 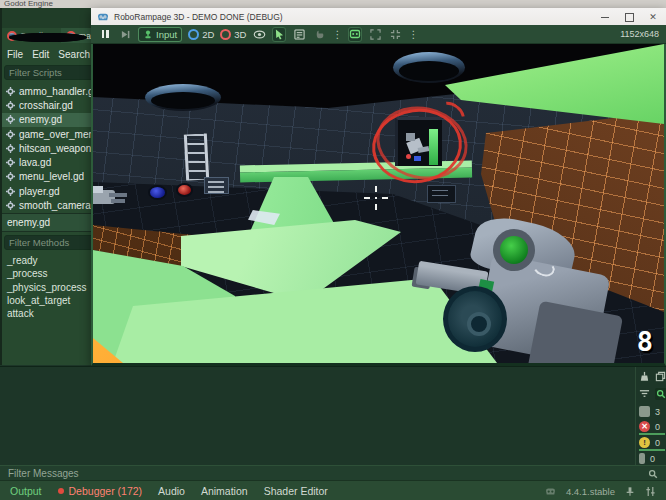 I want to click on wall-screen, so click(x=442, y=194).